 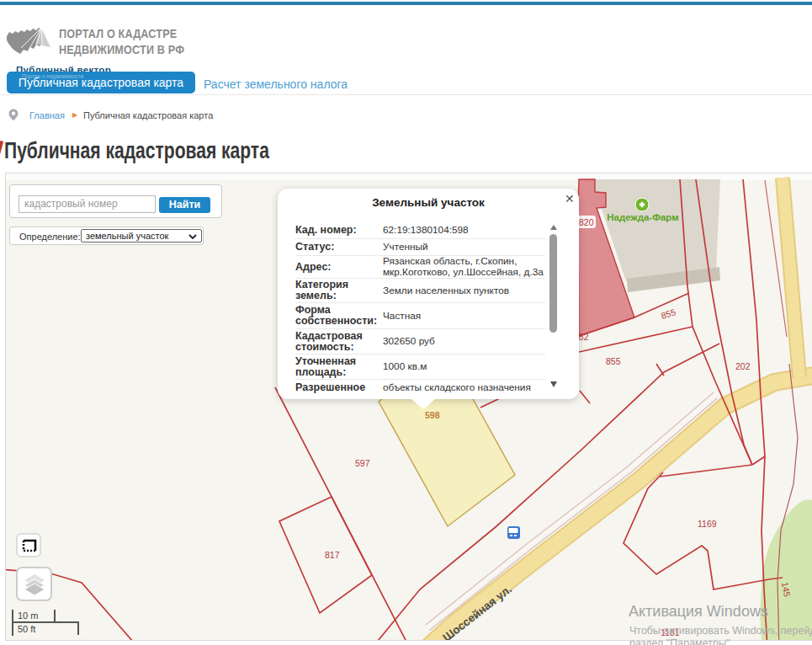 What do you see at coordinates (363, 463) in the screenshot?
I see `svg-text: 597` at bounding box center [363, 463].